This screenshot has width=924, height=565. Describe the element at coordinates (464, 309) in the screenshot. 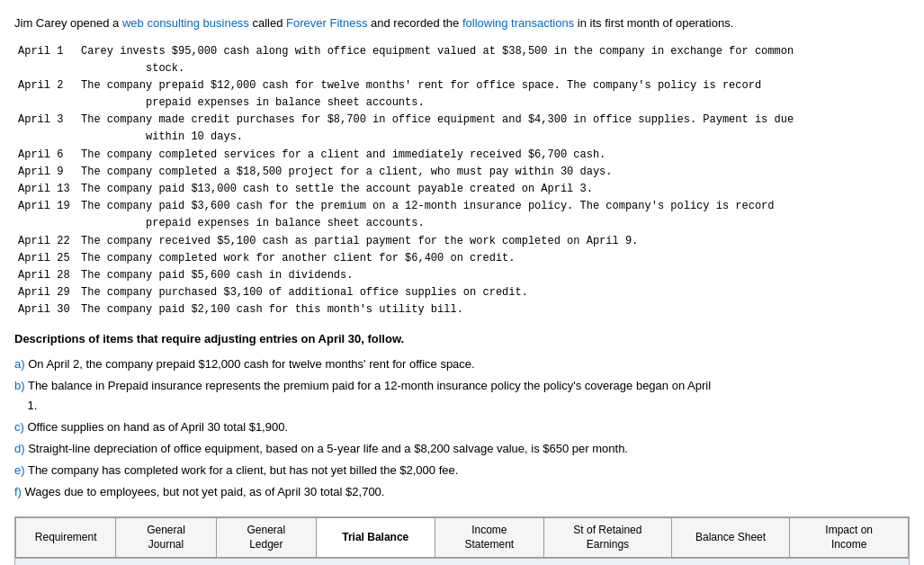

I see `transaction-row: April 30 The company paid $2,100 cash fo…` at that location.